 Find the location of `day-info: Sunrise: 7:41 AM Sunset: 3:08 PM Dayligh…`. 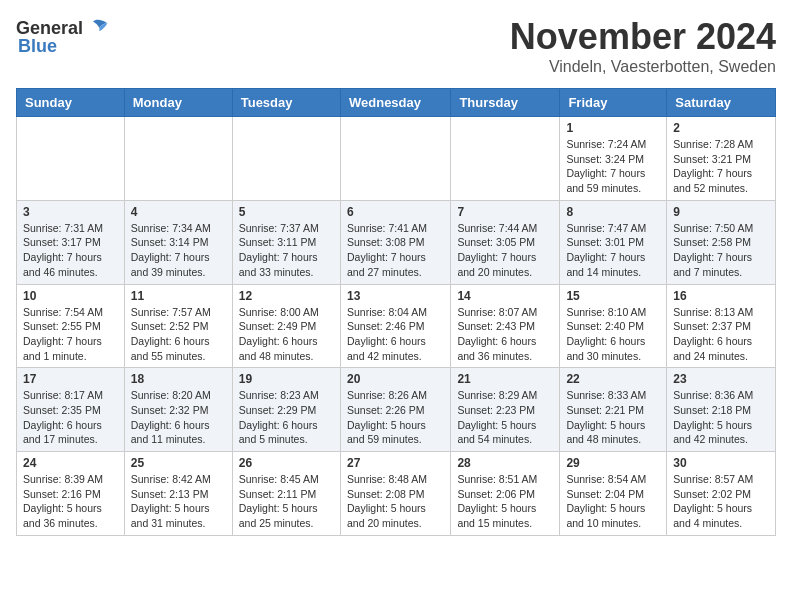

day-info: Sunrise: 7:41 AM Sunset: 3:08 PM Dayligh… is located at coordinates (396, 250).